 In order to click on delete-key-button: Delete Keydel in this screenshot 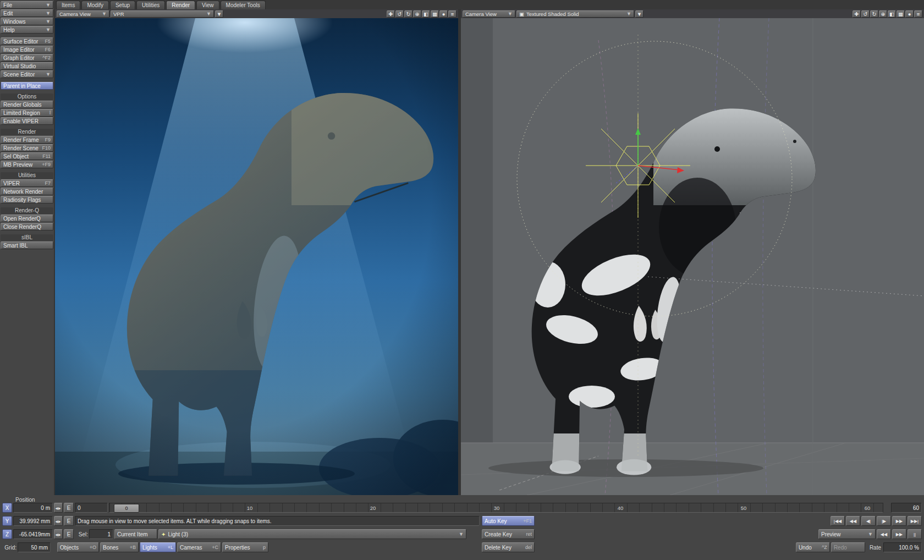, I will do `click(508, 547)`.